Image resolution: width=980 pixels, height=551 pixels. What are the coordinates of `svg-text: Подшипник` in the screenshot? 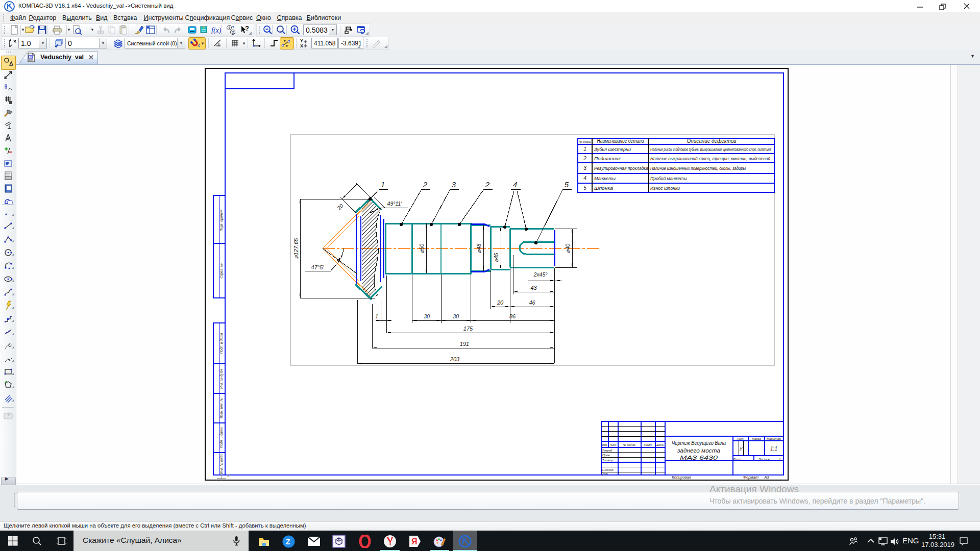 It's located at (607, 158).